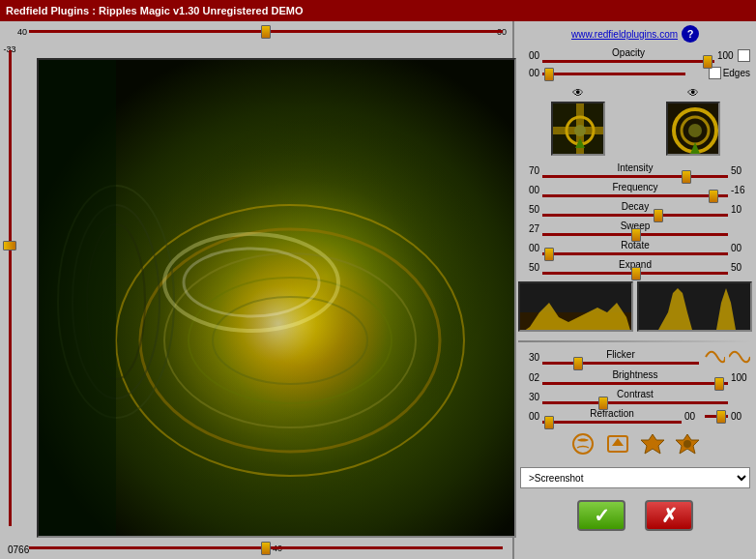  I want to click on ok-icon: ✓, so click(601, 515).